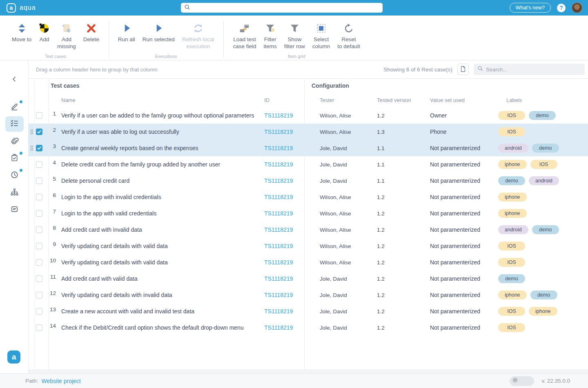 This screenshot has width=588, height=388. I want to click on column-header-tester: Tester, so click(336, 100).